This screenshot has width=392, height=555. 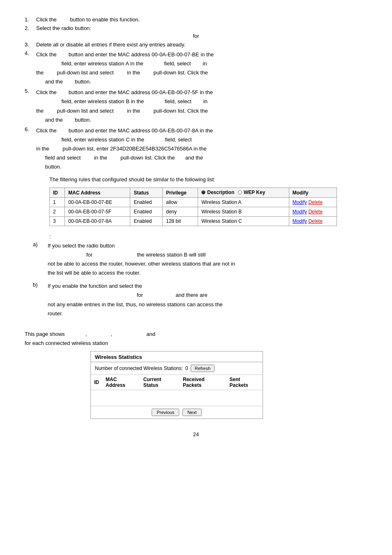 What do you see at coordinates (180, 212) in the screenshot?
I see `cell-privilege: deny` at bounding box center [180, 212].